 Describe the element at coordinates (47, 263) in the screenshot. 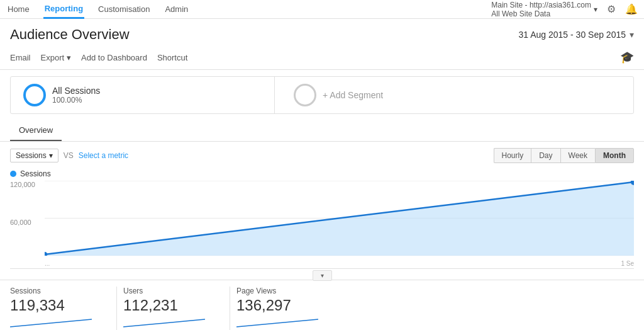

I see `x-label-start: ...` at that location.